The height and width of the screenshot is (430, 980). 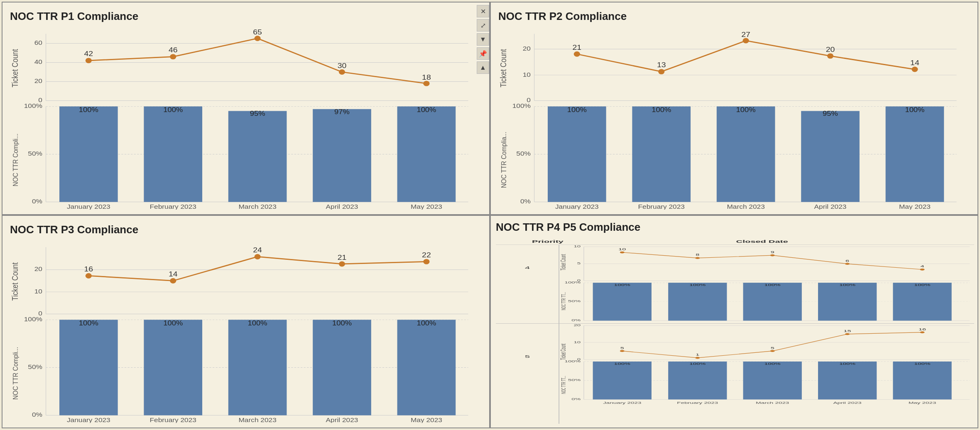 What do you see at coordinates (564, 352) in the screenshot?
I see `p5-ticket-count-label: Ticket Count` at bounding box center [564, 352].